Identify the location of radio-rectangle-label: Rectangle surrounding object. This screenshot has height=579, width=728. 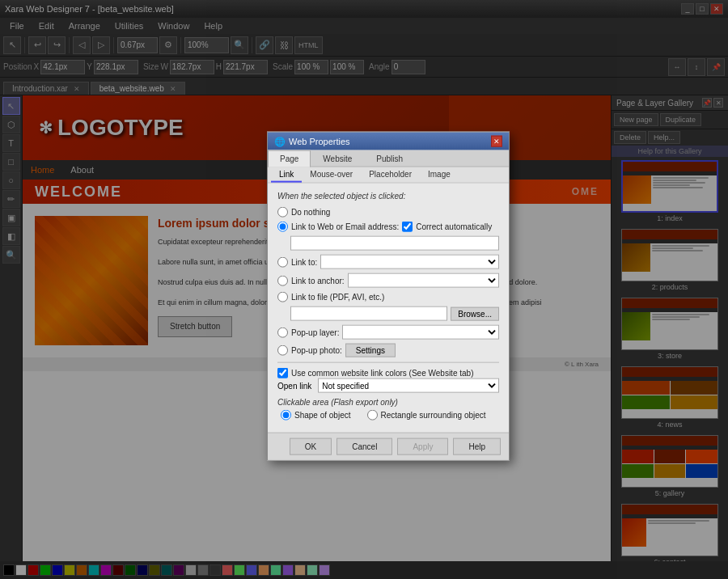
(434, 416).